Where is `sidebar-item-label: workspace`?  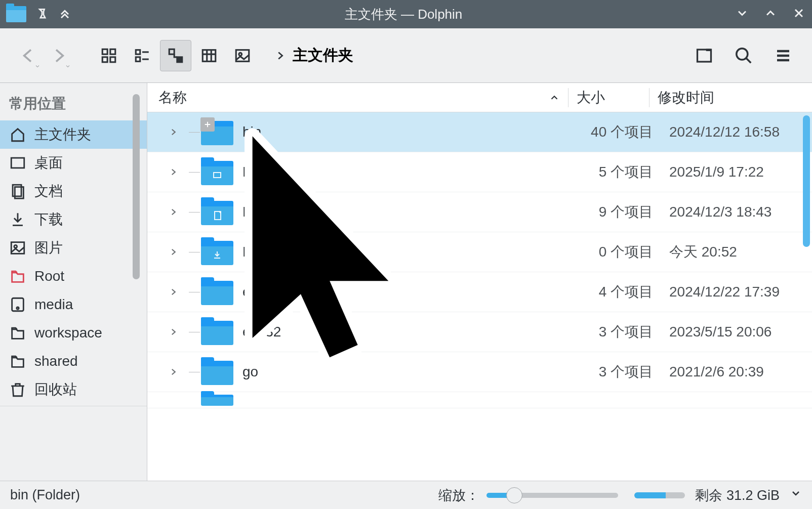 sidebar-item-label: workspace is located at coordinates (68, 333).